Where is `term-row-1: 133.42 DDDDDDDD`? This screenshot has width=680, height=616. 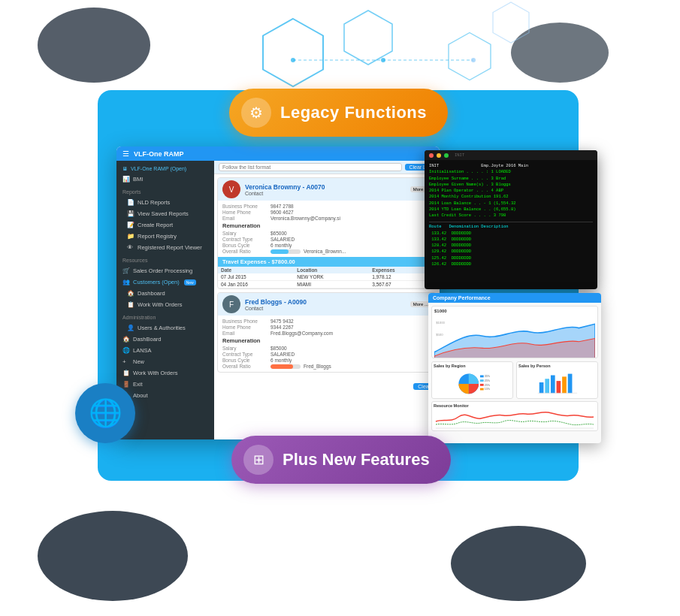 term-row-1: 133.42 DDDDDDDD is located at coordinates (511, 234).